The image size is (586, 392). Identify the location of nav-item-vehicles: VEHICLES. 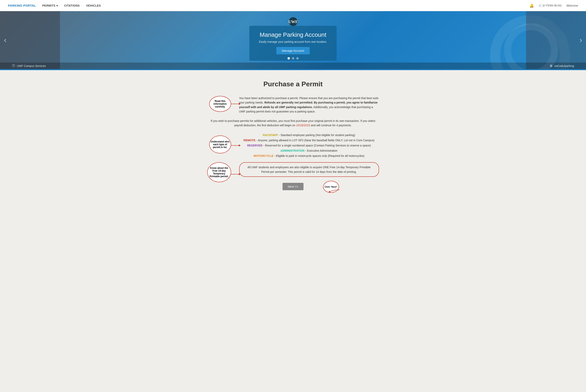
(94, 6).